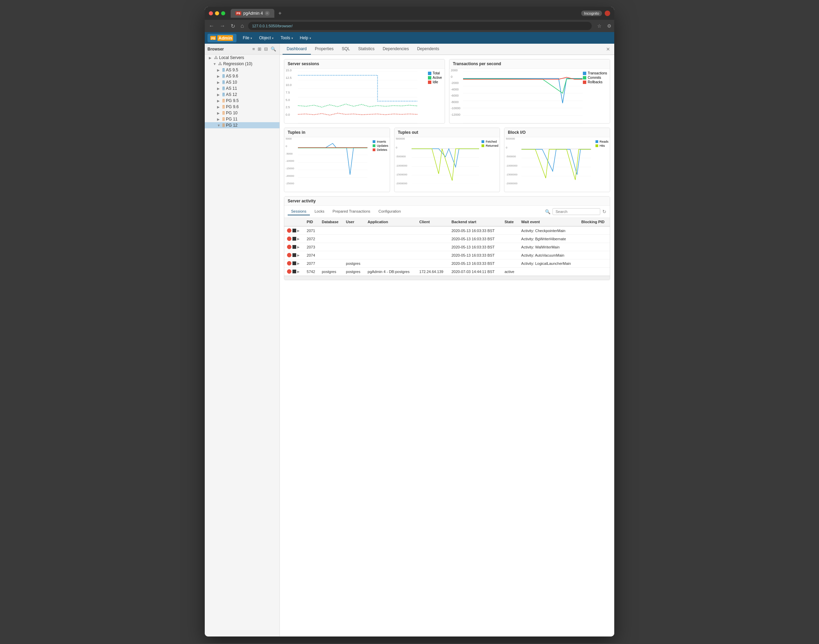 The height and width of the screenshot is (644, 819). Describe the element at coordinates (548, 212) in the screenshot. I see `search-icon: 🔍` at that location.